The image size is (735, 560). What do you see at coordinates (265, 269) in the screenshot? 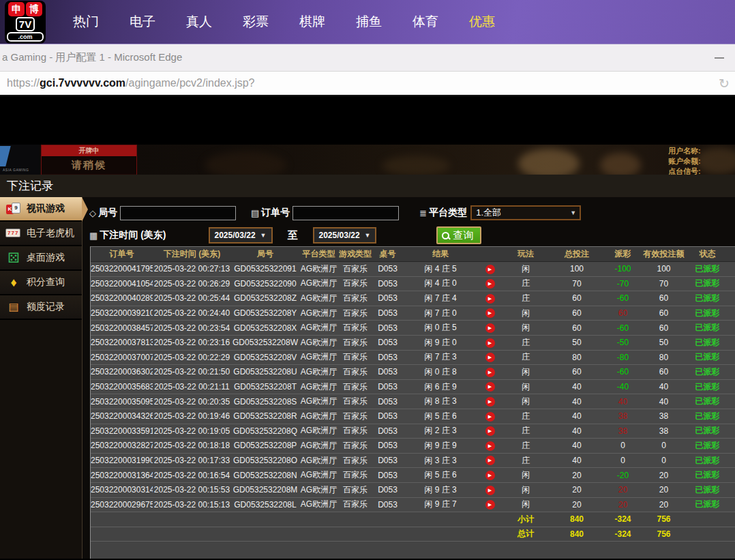
I see `cell-round: GD05325322091` at bounding box center [265, 269].